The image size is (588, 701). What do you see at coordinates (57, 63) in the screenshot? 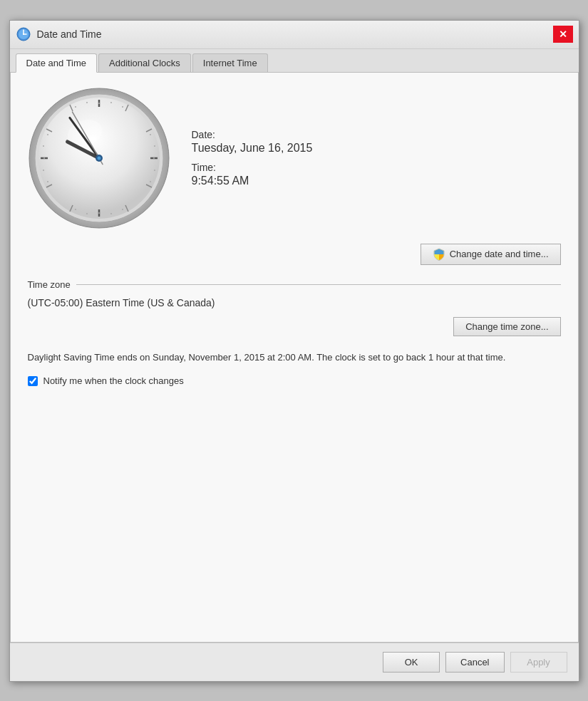
I see `tab-date-and-time: Date and Time` at bounding box center [57, 63].